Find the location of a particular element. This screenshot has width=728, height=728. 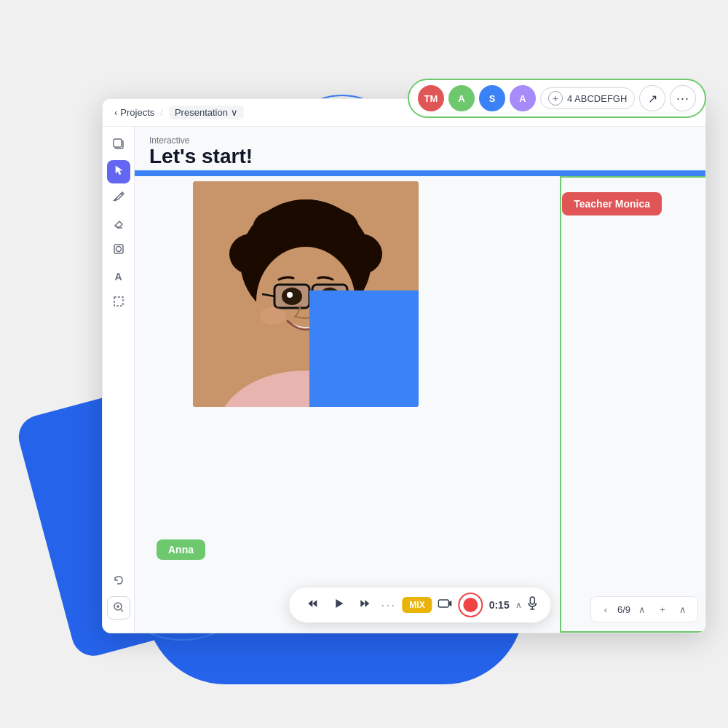

slide-header: Interactive Let's start! is located at coordinates (420, 150).